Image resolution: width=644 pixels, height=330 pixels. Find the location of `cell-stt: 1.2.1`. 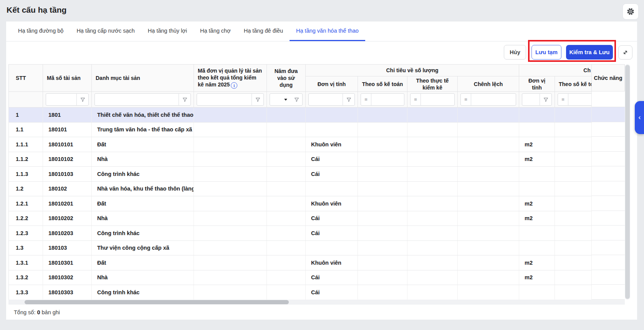

cell-stt: 1.2.1 is located at coordinates (26, 204).